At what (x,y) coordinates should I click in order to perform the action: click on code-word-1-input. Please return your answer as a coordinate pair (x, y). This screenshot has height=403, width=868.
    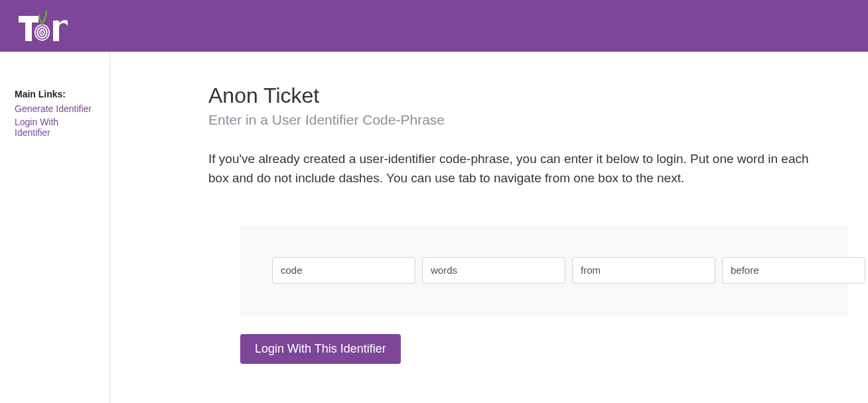
    Looking at the image, I should click on (344, 270).